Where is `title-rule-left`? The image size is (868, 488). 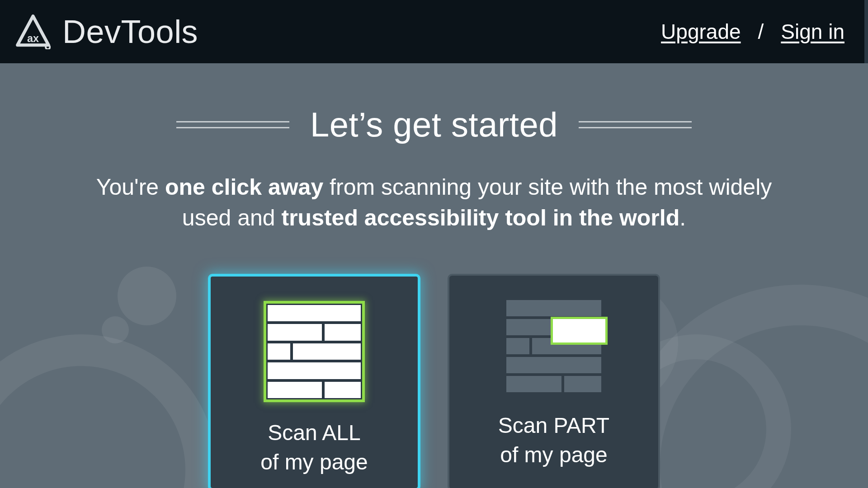 title-rule-left is located at coordinates (233, 125).